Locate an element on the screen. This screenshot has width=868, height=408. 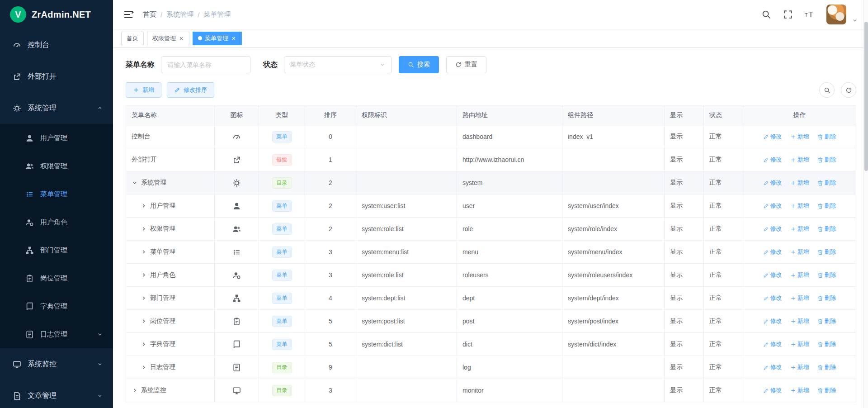
type-cell: 菜单 is located at coordinates (282, 137).